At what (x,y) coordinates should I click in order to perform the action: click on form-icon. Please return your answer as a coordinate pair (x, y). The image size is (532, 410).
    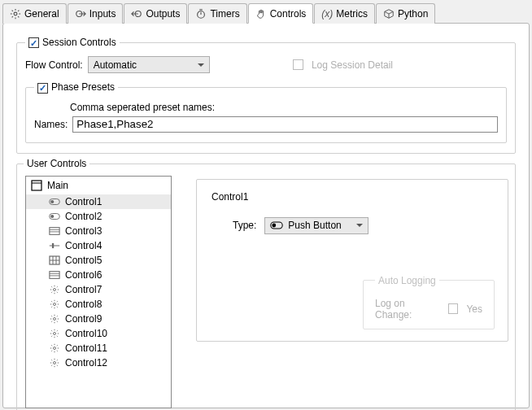
    Looking at the image, I should click on (37, 185).